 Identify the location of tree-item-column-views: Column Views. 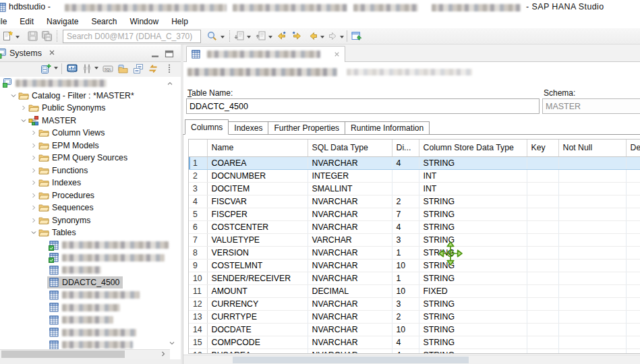
(67, 133).